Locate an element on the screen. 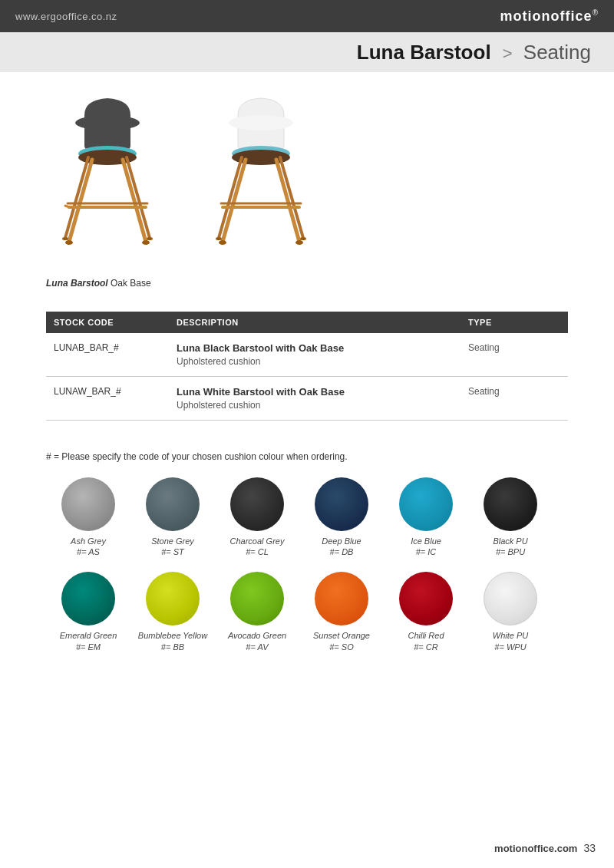 The width and height of the screenshot is (614, 868). title-bar: Luna Barstool > Seating is located at coordinates (307, 52).